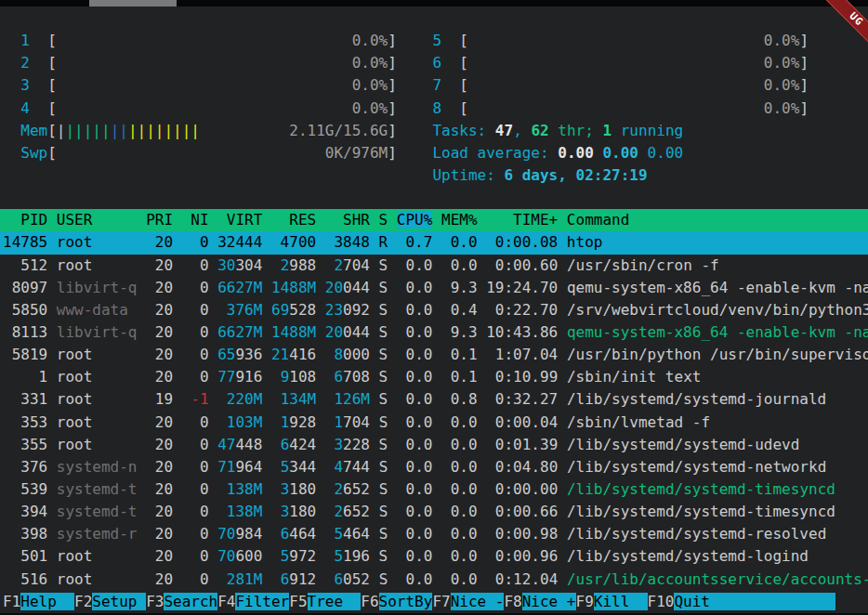 This screenshot has width=868, height=615. I want to click on text-segment: 928, so click(311, 422).